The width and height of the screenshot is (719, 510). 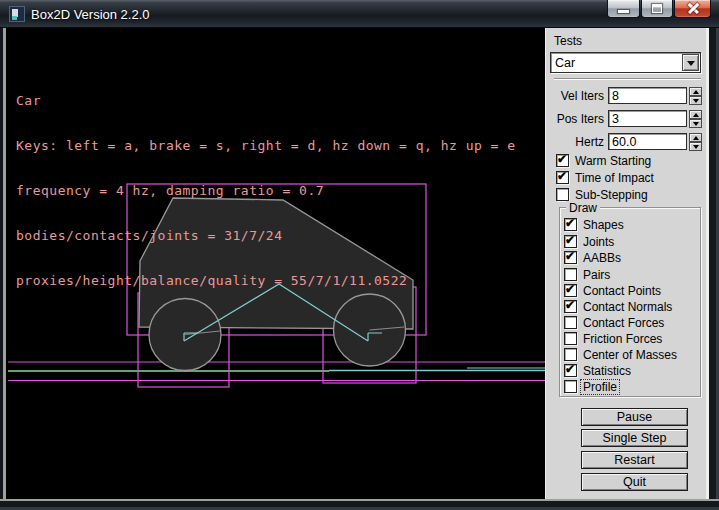 I want to click on stats-line-test-name: Car, so click(x=266, y=100).